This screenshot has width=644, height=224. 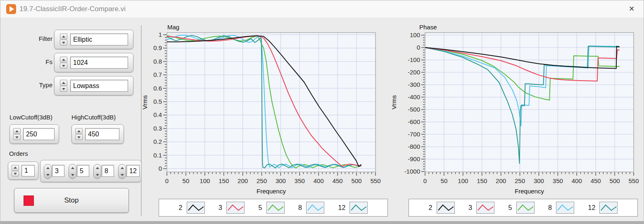 What do you see at coordinates (99, 40) in the screenshot?
I see `filter-value-field: Elliptic` at bounding box center [99, 40].